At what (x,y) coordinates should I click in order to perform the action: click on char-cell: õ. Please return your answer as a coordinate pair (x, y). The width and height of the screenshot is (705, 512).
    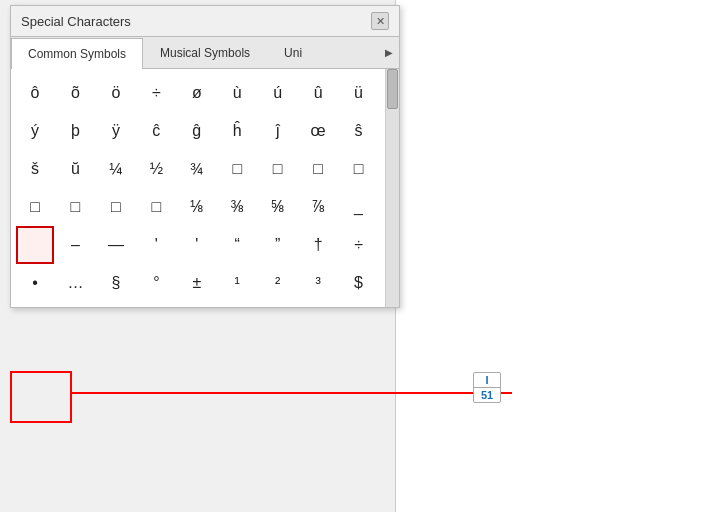
    Looking at the image, I should click on (75, 93).